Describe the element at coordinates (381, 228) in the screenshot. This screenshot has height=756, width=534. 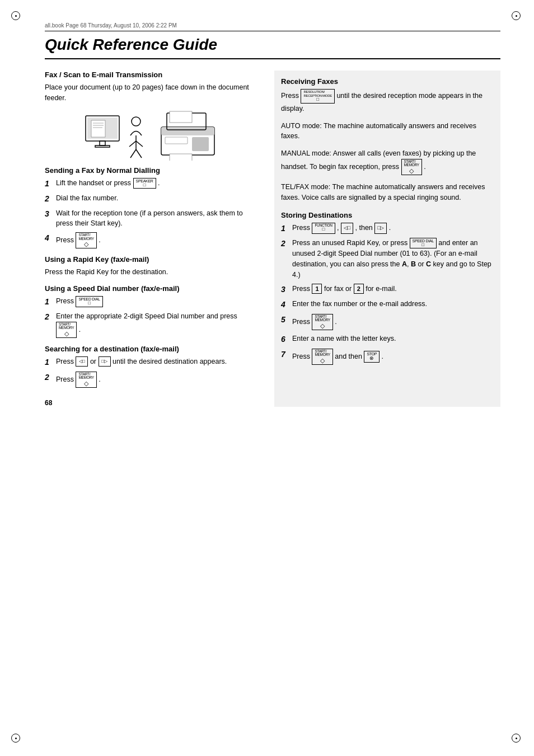
I see `store-icon2: □▷` at that location.